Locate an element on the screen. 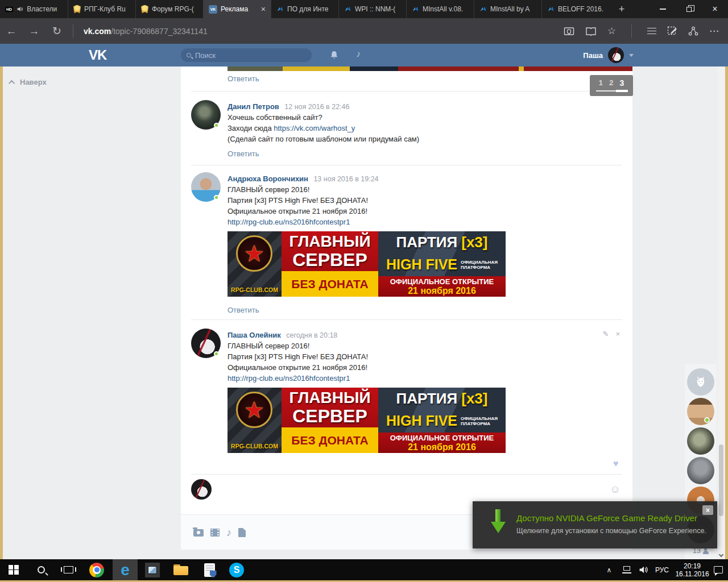 The image size is (728, 582). author-link: Паша Олейник is located at coordinates (254, 335).